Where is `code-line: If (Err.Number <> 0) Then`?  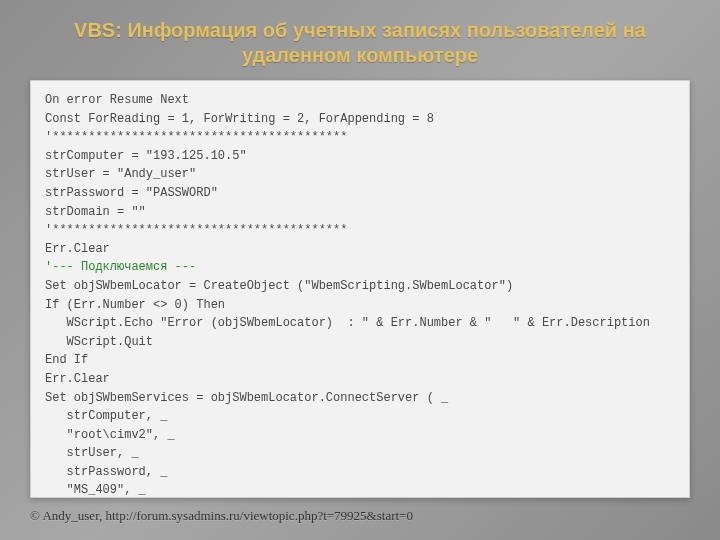
code-line: If (Err.Number <> 0) Then is located at coordinates (360, 306).